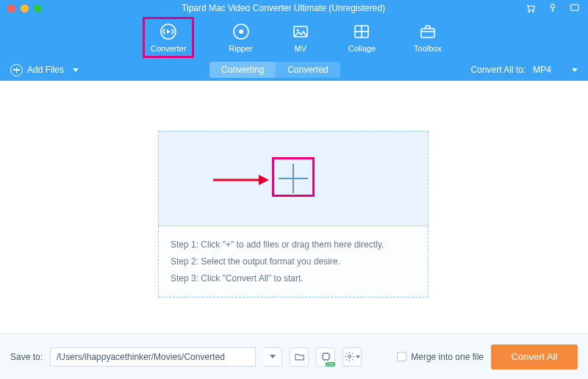 This screenshot has width=588, height=379. I want to click on tab-converted: Converted, so click(307, 70).